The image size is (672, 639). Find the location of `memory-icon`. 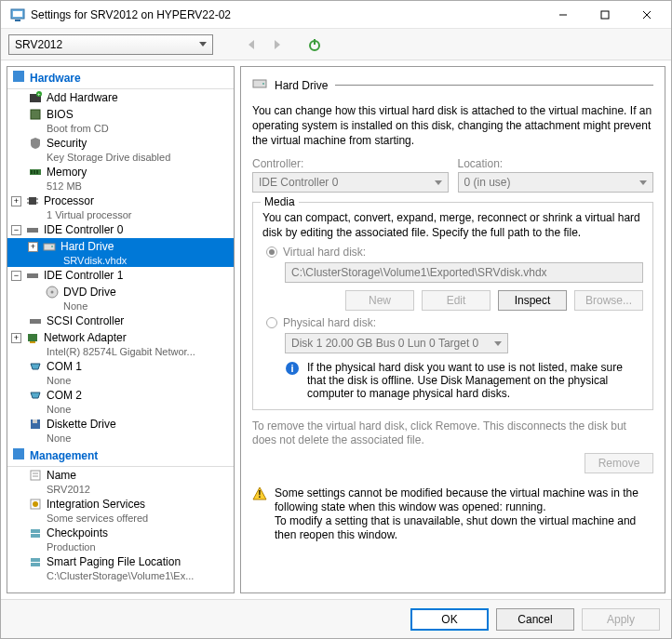

memory-icon is located at coordinates (35, 172).